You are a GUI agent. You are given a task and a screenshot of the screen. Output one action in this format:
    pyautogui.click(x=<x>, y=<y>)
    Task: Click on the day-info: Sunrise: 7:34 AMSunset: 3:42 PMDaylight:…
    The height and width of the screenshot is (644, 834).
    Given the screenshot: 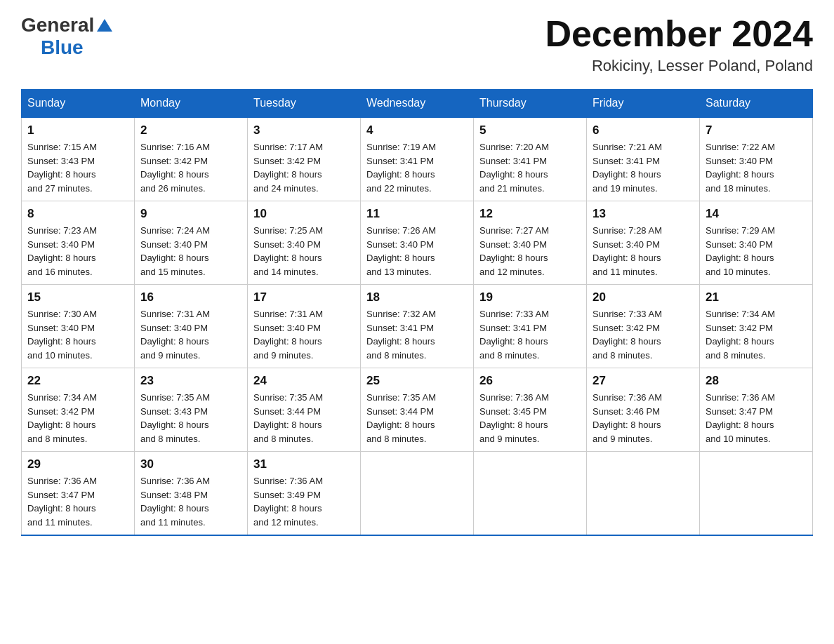 What is the action you would take?
    pyautogui.click(x=740, y=335)
    